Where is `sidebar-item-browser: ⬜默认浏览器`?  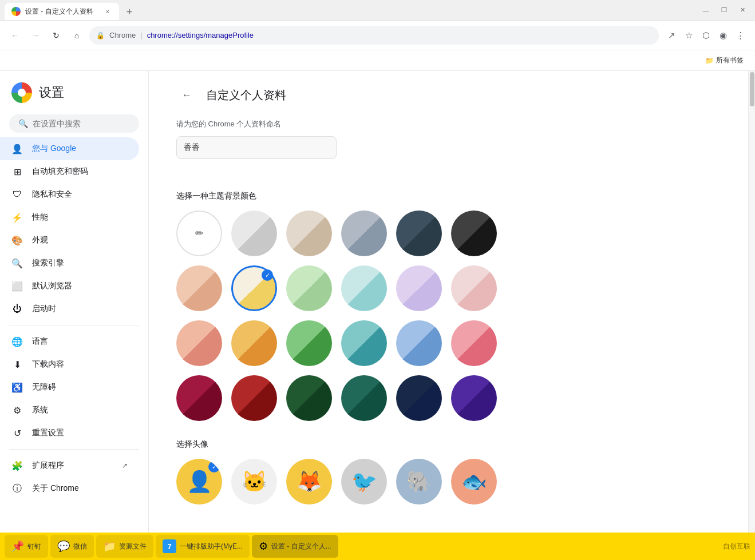 sidebar-item-browser: ⬜默认浏览器 is located at coordinates (70, 286).